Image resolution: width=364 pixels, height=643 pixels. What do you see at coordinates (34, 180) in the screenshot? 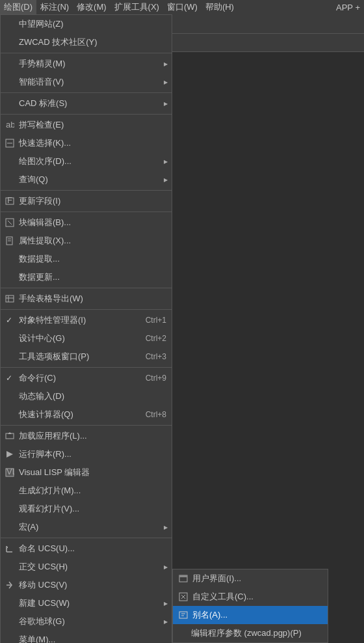
I see `menu-query-label: 查询(Q)` at bounding box center [34, 180].